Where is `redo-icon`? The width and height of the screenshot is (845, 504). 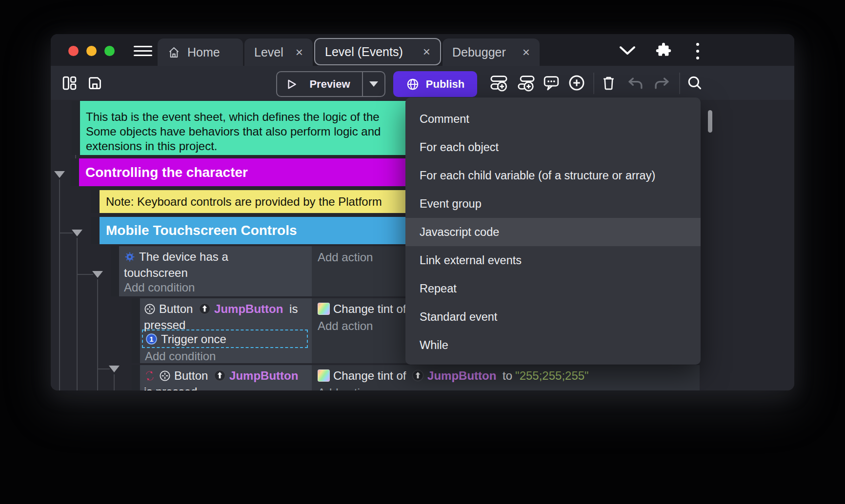 redo-icon is located at coordinates (662, 83).